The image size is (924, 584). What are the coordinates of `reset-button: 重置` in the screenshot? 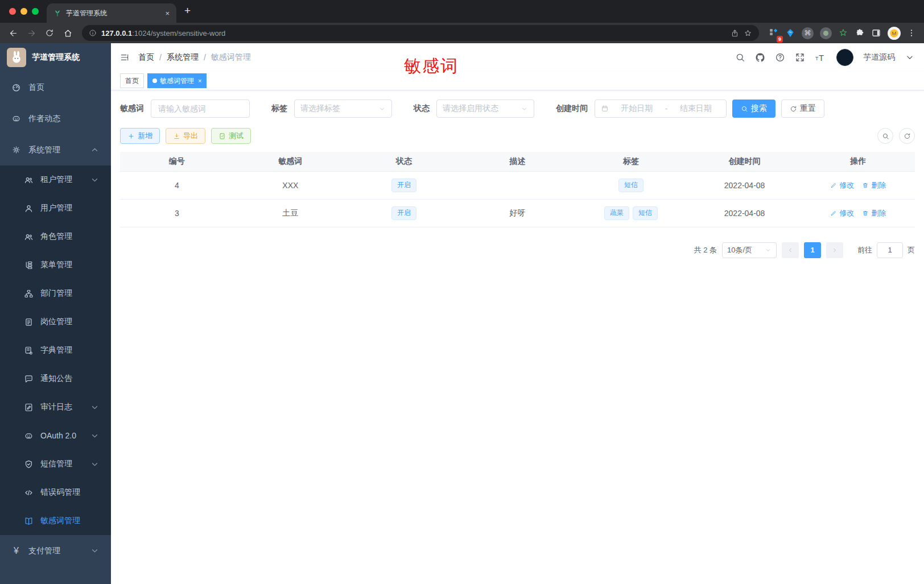 It's located at (803, 109).